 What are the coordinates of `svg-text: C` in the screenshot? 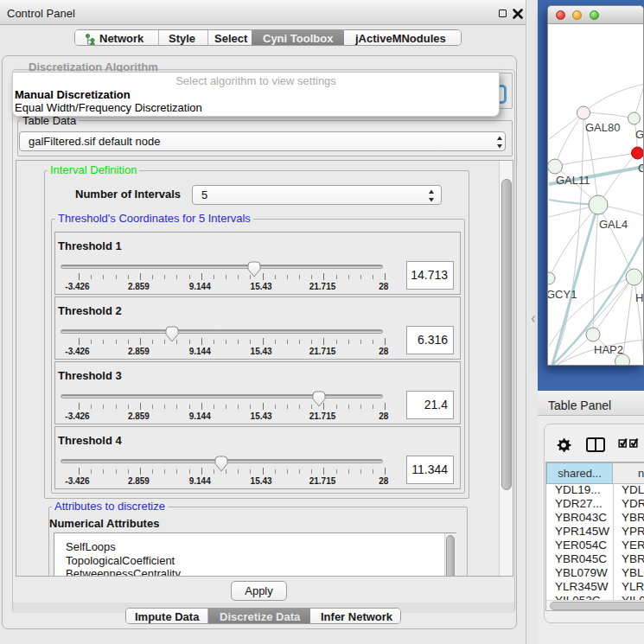 It's located at (641, 168).